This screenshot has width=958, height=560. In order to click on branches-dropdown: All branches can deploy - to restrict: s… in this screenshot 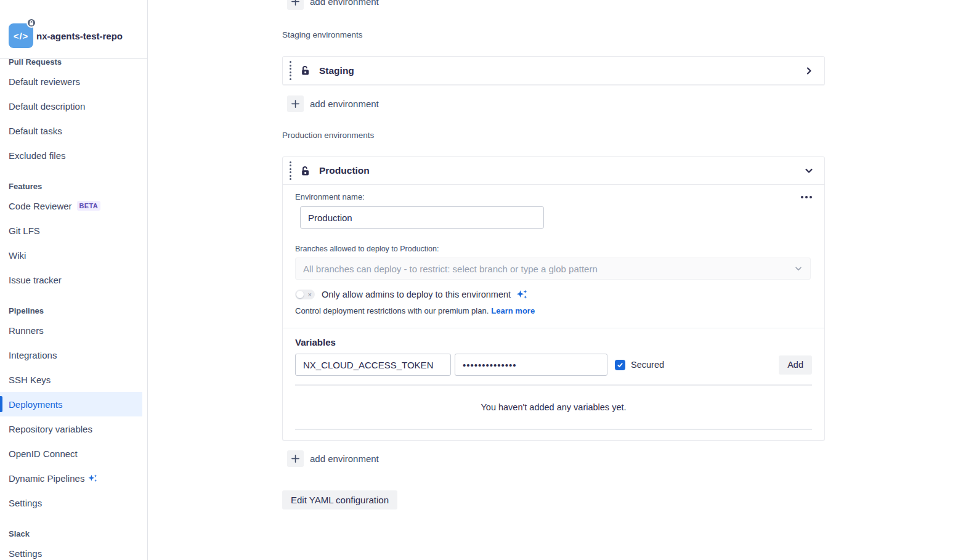, I will do `click(553, 269)`.